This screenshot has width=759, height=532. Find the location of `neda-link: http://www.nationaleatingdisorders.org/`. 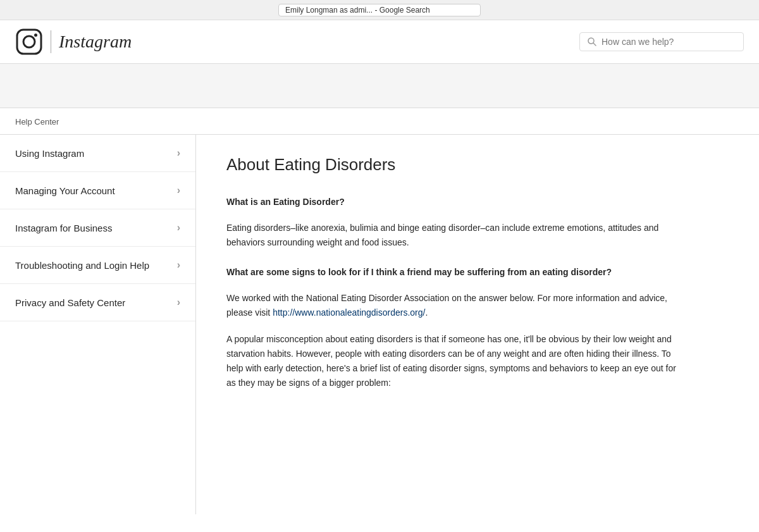

neda-link: http://www.nationaleatingdisorders.org/ is located at coordinates (349, 312).